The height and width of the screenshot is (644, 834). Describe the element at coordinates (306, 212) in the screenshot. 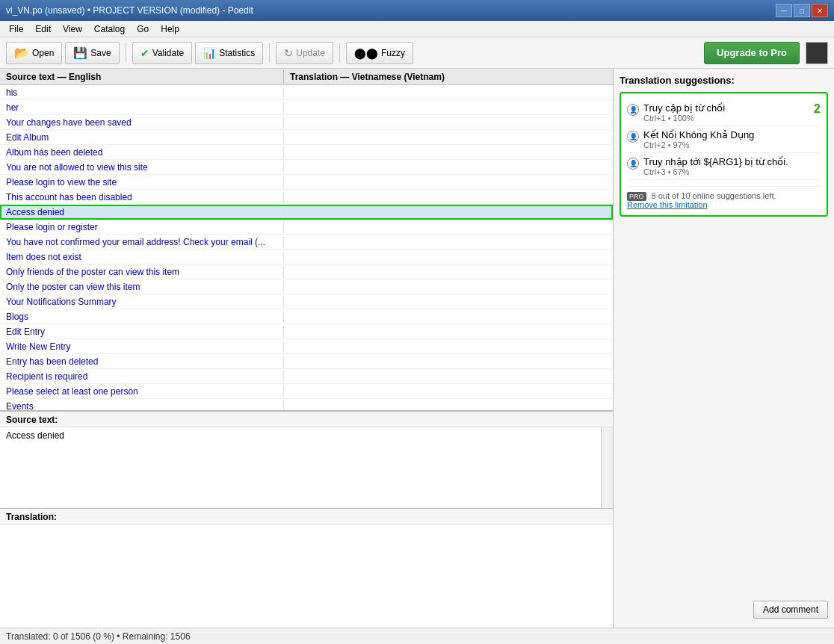

I see `list-item: Access denied` at that location.